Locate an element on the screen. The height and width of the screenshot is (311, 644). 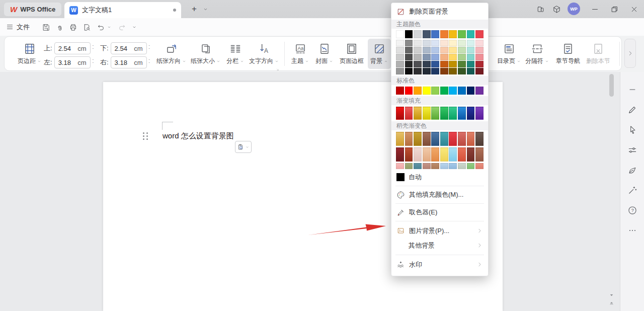
minimize-button is located at coordinates (595, 9).